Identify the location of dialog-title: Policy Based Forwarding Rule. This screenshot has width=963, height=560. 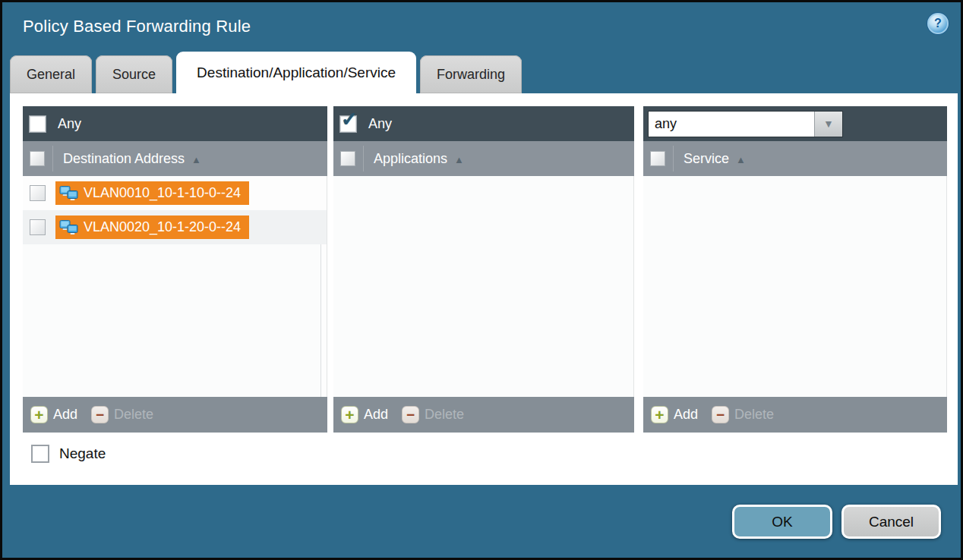
(137, 27).